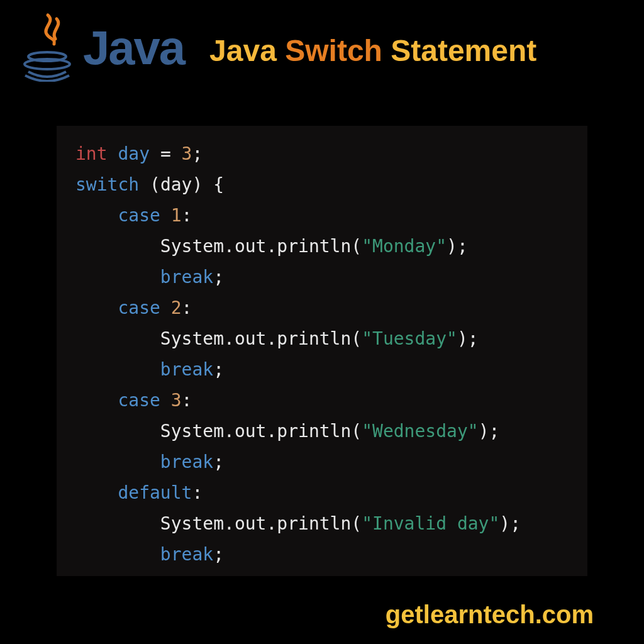 The height and width of the screenshot is (644, 644). Describe the element at coordinates (373, 50) in the screenshot. I see `page-title: Java Switch Statement` at that location.